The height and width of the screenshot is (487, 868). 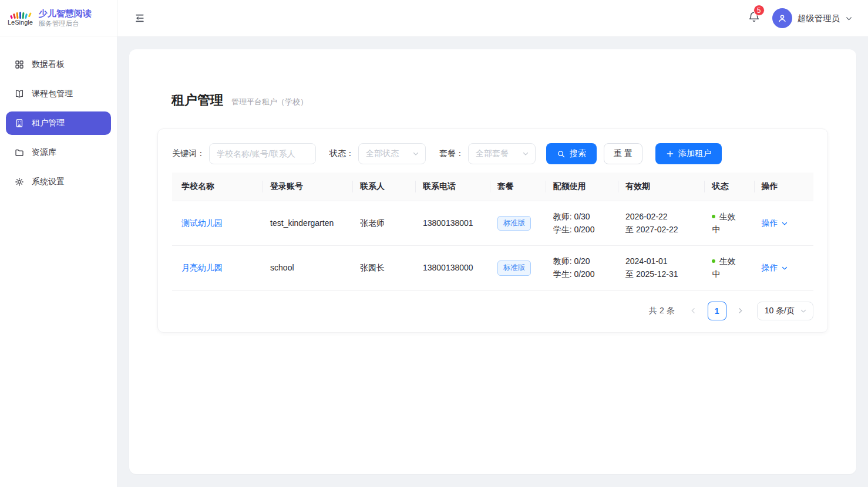 I want to click on valid-from: 2026-02-22, so click(x=661, y=217).